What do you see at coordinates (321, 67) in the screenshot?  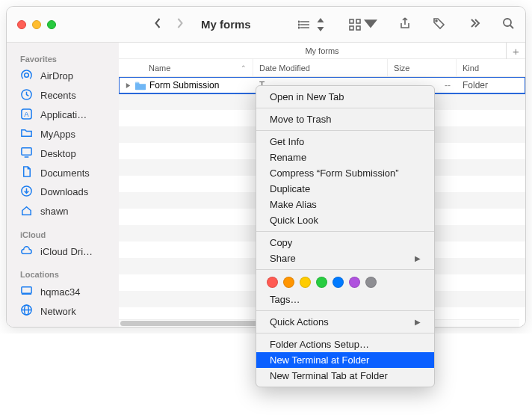 I see `column-date: Date Modified` at bounding box center [321, 67].